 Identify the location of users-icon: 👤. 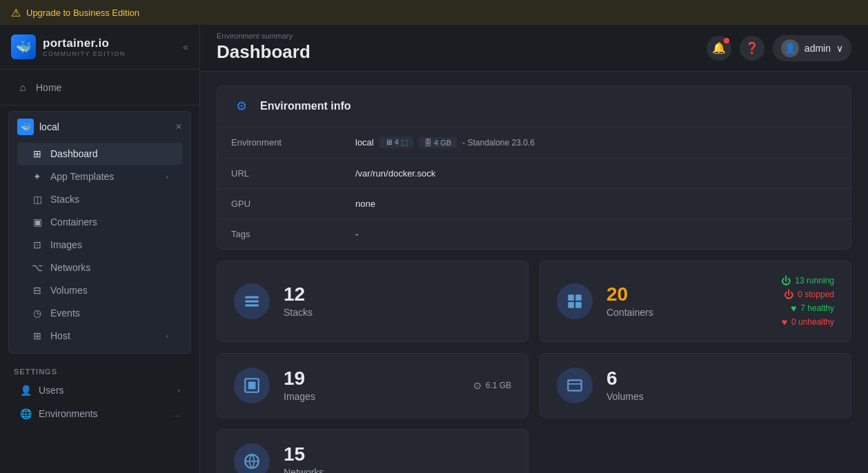
(26, 390).